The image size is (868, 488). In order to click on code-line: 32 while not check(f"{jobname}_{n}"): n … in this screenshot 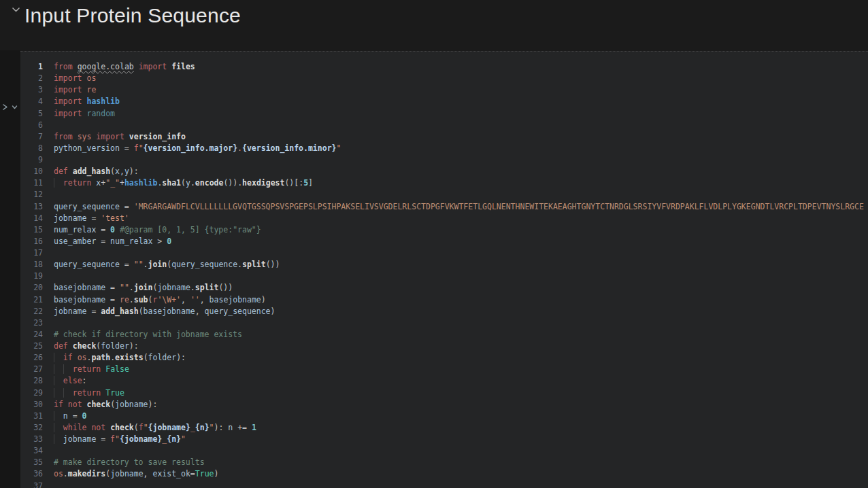, I will do `click(444, 428)`.